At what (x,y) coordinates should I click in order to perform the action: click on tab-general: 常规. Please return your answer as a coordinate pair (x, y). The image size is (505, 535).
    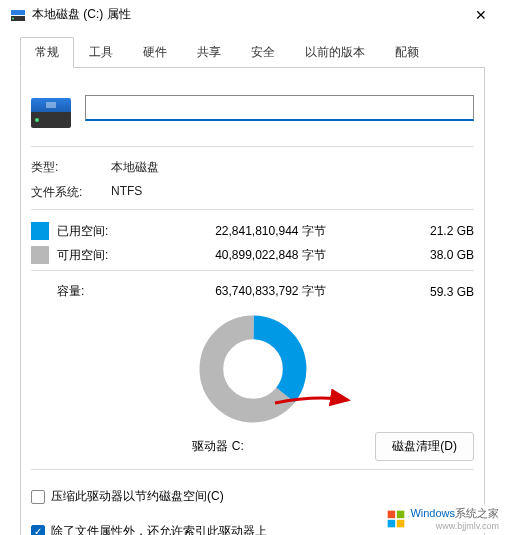
    Looking at the image, I should click on (47, 52).